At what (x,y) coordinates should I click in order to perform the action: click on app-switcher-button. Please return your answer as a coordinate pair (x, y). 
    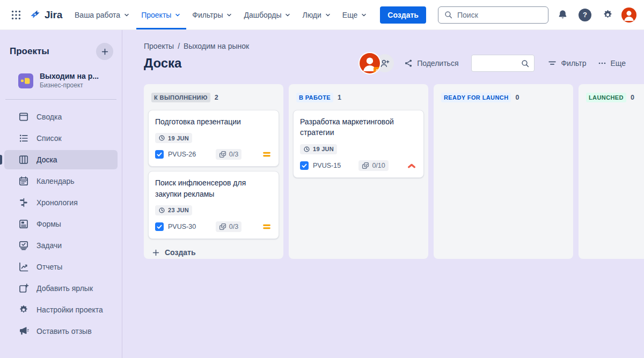
    Looking at the image, I should click on (16, 15).